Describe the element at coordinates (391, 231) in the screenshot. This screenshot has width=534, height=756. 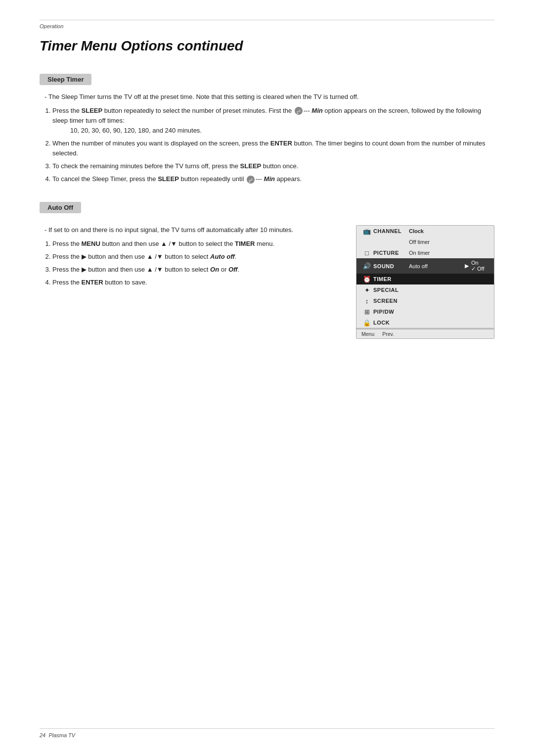
I see `channel-label: CHANNEL` at that location.